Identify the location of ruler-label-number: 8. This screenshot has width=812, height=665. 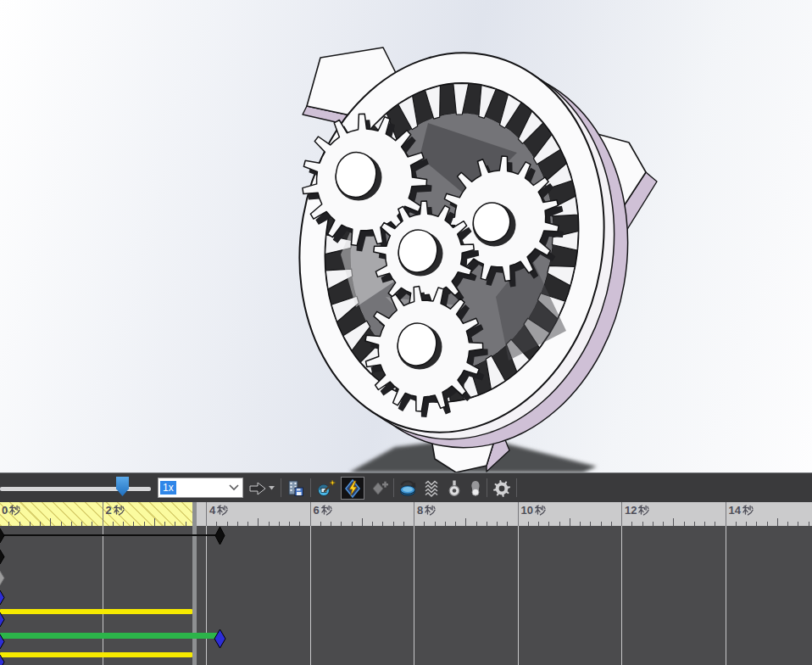
(420, 511).